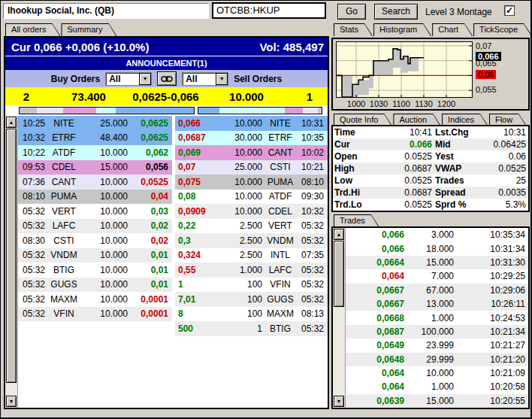 Image resolution: width=532 pixels, height=419 pixels. I want to click on bid-price: 0,04, so click(150, 196).